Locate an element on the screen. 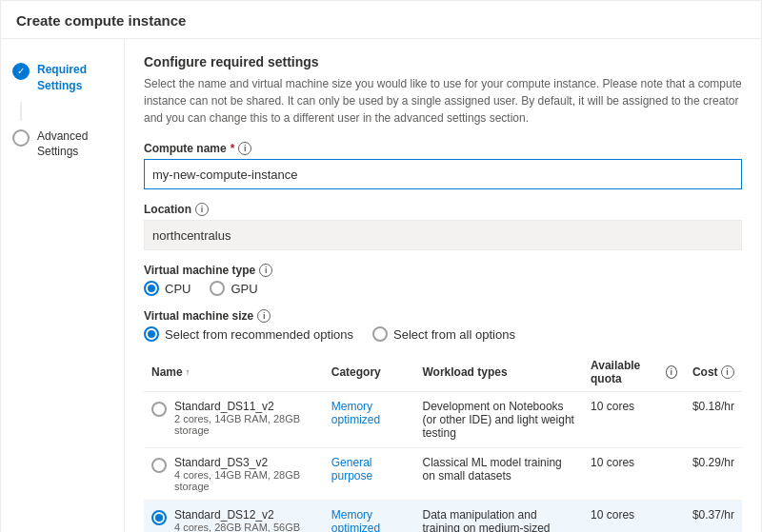 The width and height of the screenshot is (762, 532). cell-workload-2: Data manipulation and training on medium… is located at coordinates (499, 517).